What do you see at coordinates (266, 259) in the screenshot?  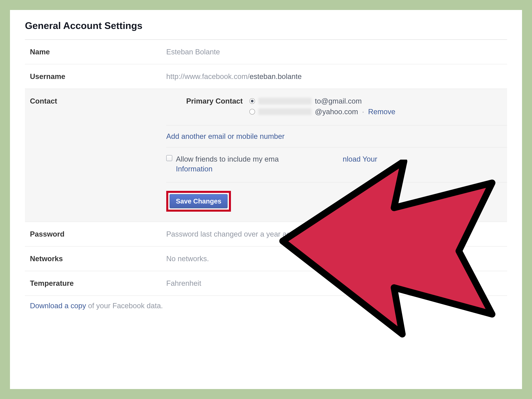 I see `row-networks: Networks No networks.` at bounding box center [266, 259].